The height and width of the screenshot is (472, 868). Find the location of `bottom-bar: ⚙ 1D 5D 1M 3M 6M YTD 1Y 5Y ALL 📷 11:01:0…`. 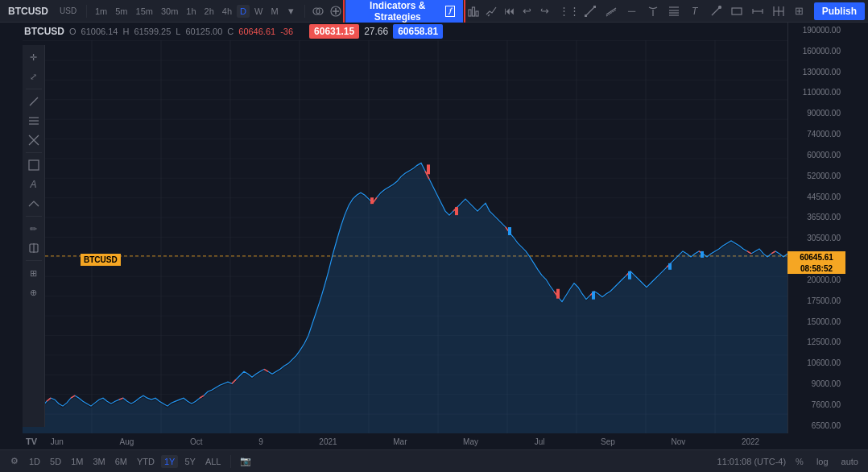

bottom-bar: ⚙ 1D 5D 1M 3M 6M YTD 1Y 5Y ALL 📷 11:01:0… is located at coordinates (434, 461).